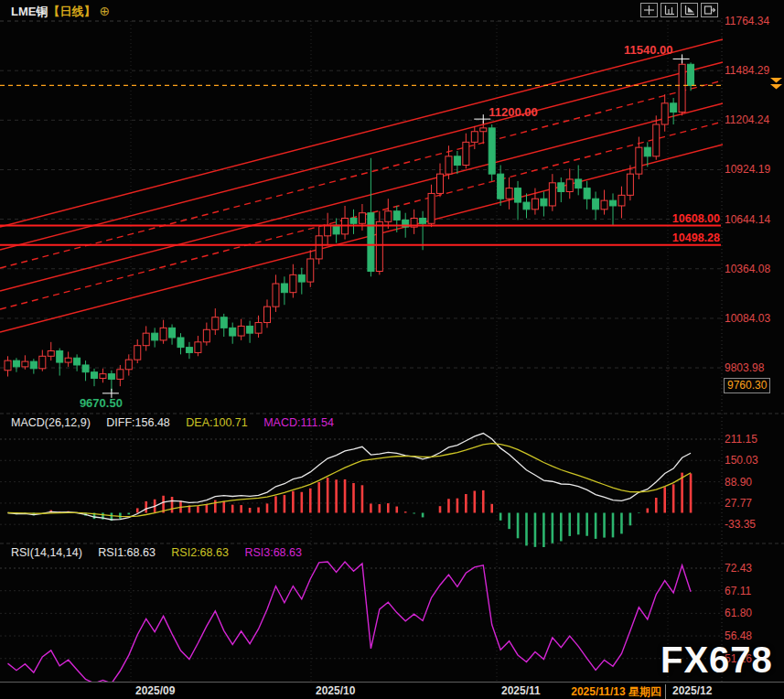 The image size is (784, 699). Describe the element at coordinates (216, 423) in the screenshot. I see `macd-dea-value: DEA:100.71` at that location.